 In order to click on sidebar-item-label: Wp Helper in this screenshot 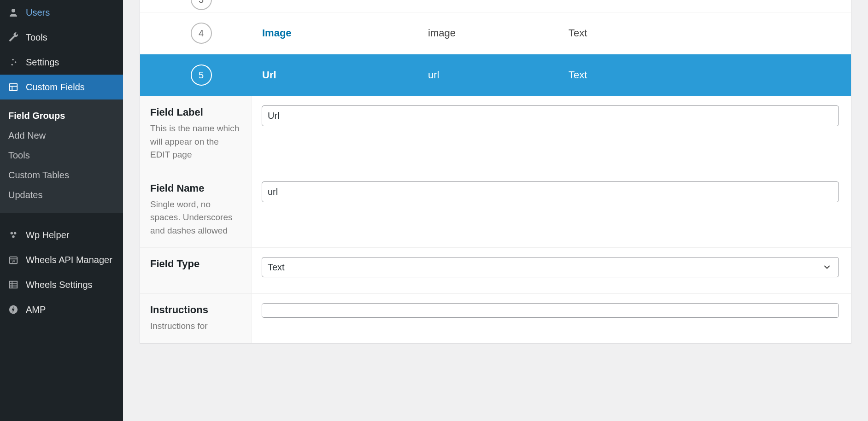, I will do `click(47, 235)`.